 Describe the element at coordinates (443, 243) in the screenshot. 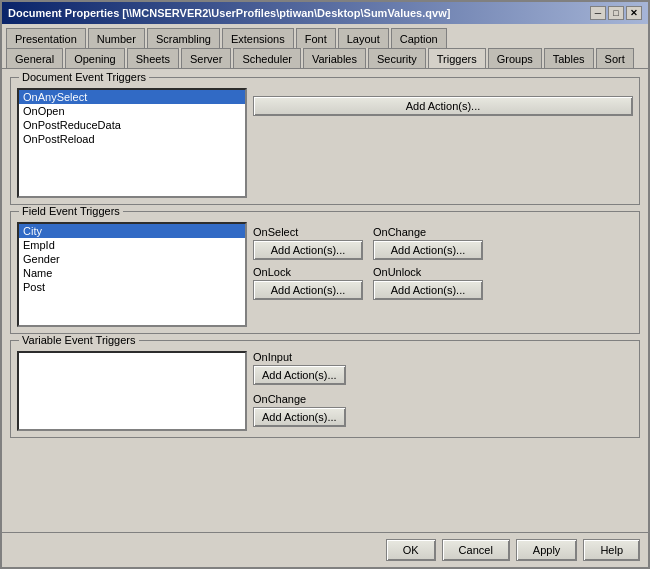

I see `field-action-row-1: OnSelect Add Action(s)... OnChange Add A…` at that location.